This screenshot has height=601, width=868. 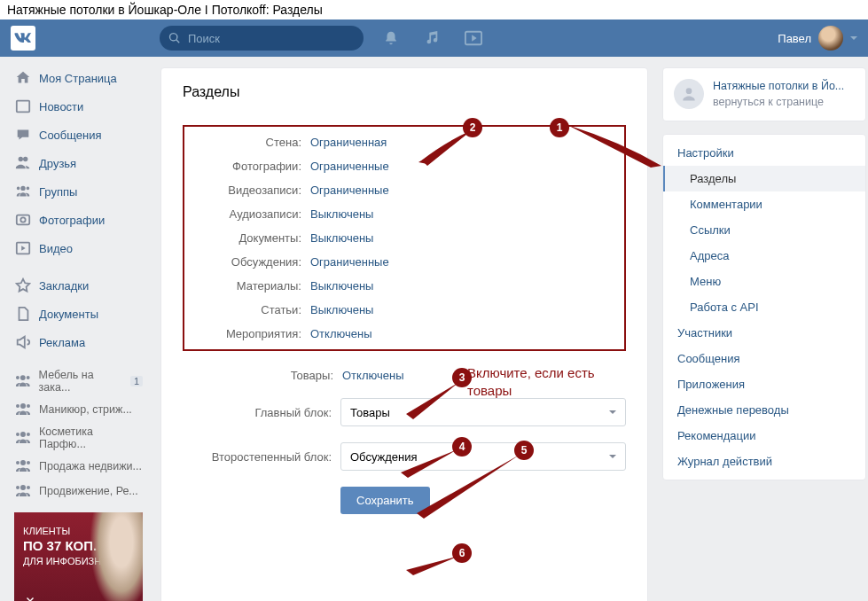 I want to click on setting-row: Документы: Выключены, so click(x=404, y=238).